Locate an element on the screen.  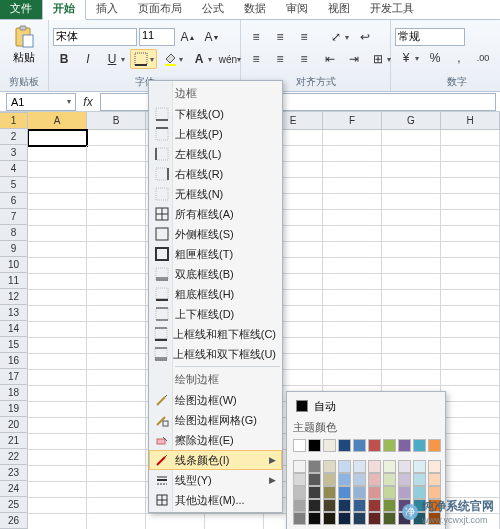
border-menu-item: 双底框线(B) is located at coordinates (216, 274).